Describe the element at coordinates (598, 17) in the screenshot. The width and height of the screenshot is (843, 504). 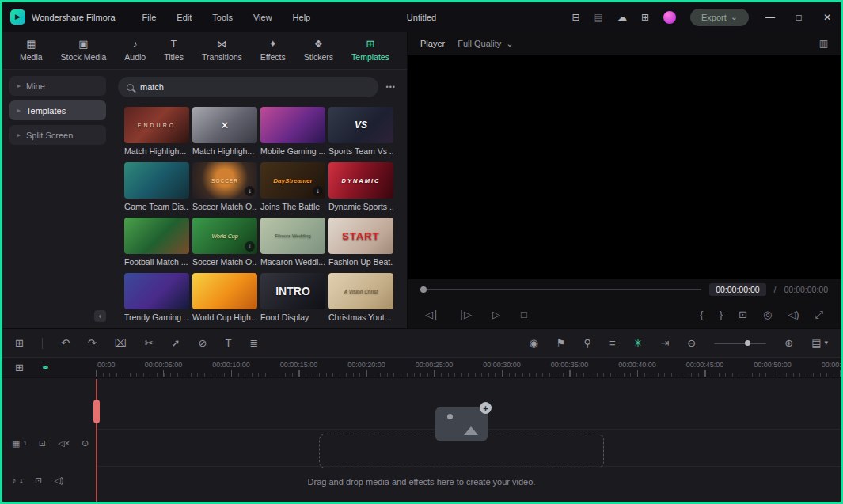
I see `save-icon: ▤` at that location.